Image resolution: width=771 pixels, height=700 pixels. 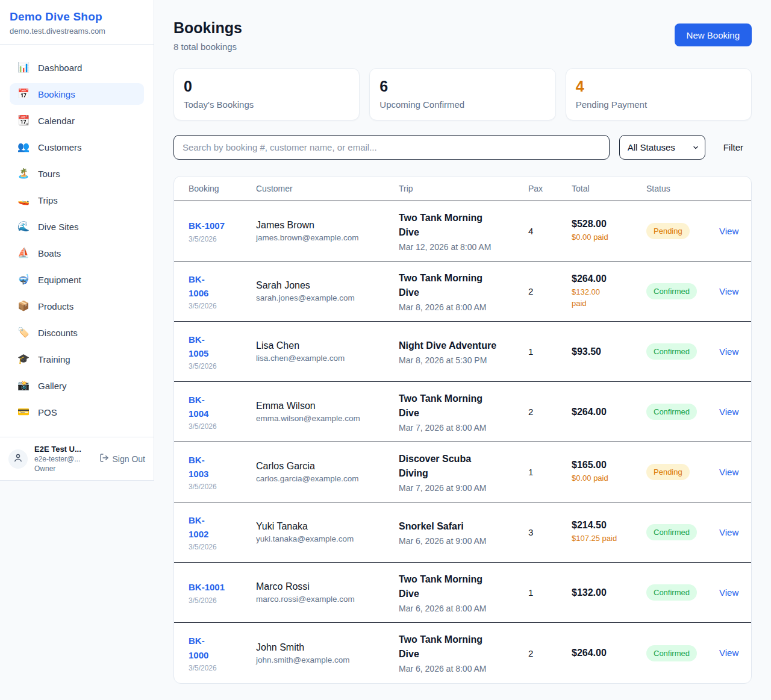 What do you see at coordinates (663, 147) in the screenshot?
I see `status-filter-select: All Statuses` at bounding box center [663, 147].